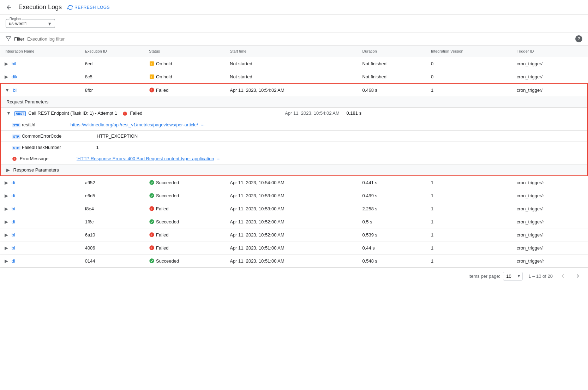 The width and height of the screenshot is (588, 390). Describe the element at coordinates (134, 125) in the screenshot. I see `rest-url-link: https://wikimedia.org/api/rest_v1/metric…` at that location.